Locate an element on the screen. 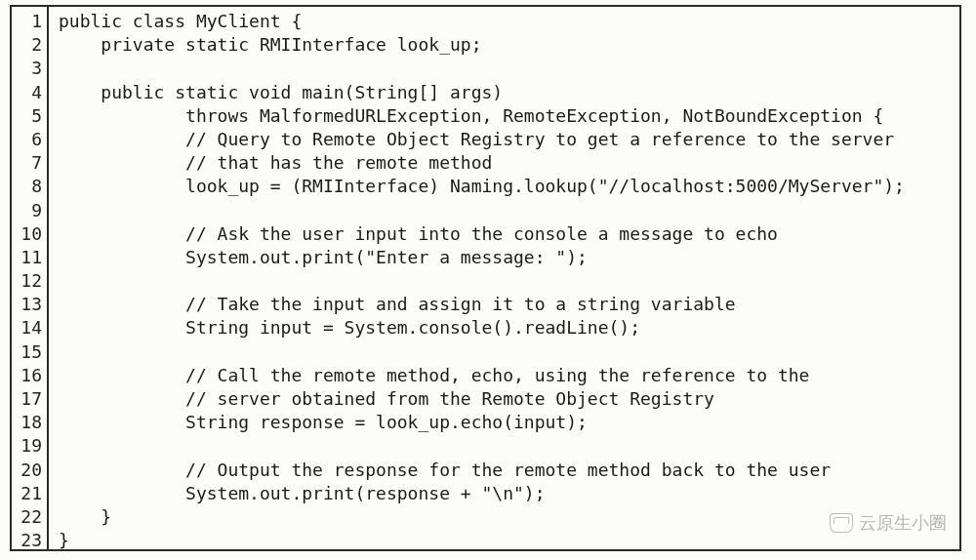 The width and height of the screenshot is (976, 560). line-number: 21 is located at coordinates (27, 494).